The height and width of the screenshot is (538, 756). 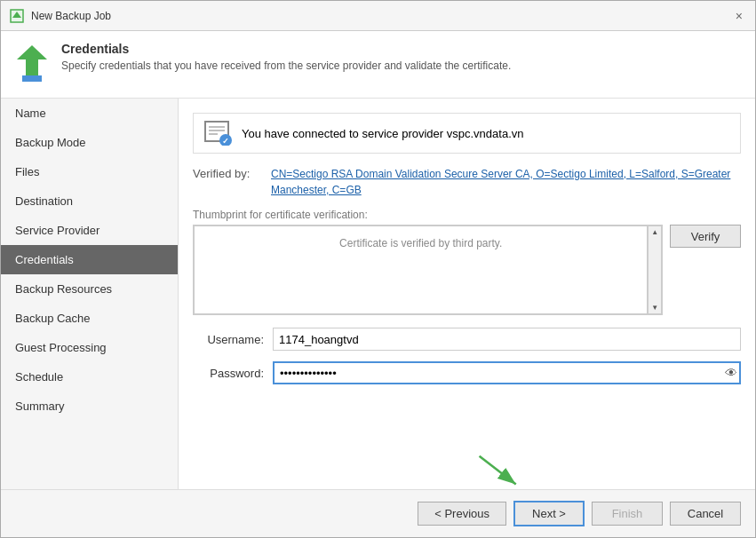 What do you see at coordinates (89, 231) in the screenshot?
I see `sidebar-item-service-provider: Service Provider` at bounding box center [89, 231].